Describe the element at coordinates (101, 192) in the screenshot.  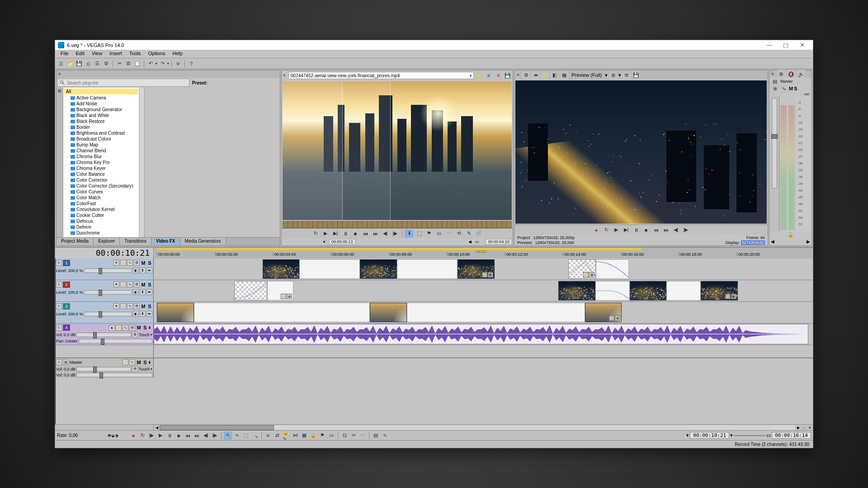
I see `fx-item: Color Curves` at that location.